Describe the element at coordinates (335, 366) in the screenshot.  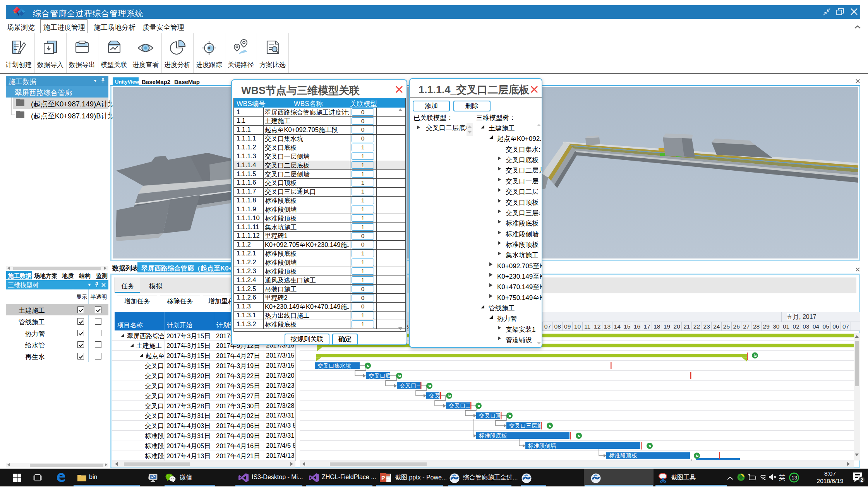
I see `svg-text: 交叉口集水坑` at that location.